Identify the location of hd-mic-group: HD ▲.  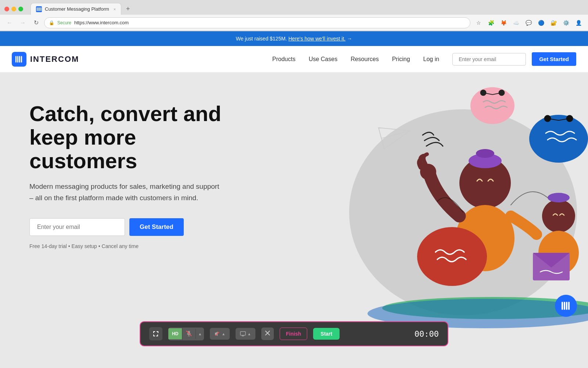
(186, 334).